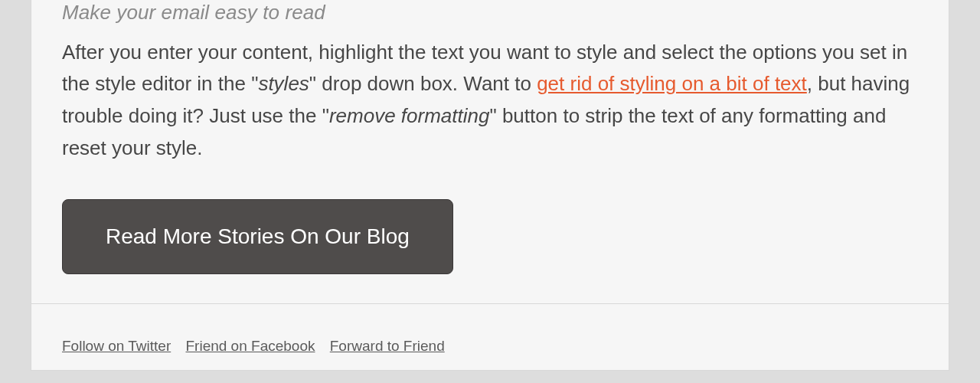 This screenshot has width=980, height=383. I want to click on footer-links: Follow on Twitter Friend on Facebook For…, so click(490, 346).